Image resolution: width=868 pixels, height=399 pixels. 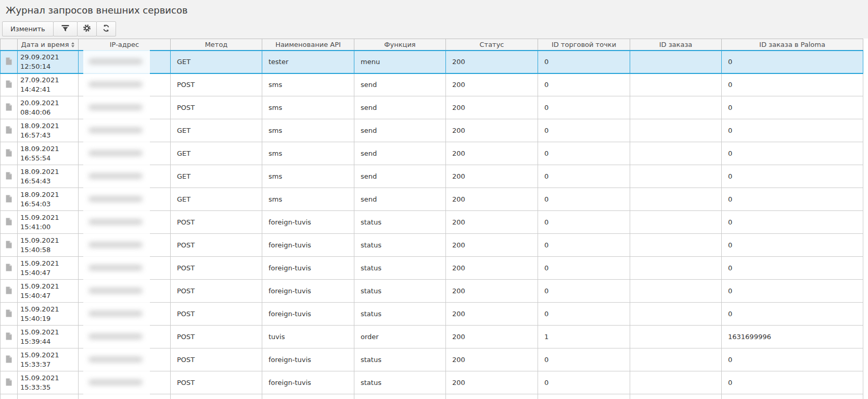 What do you see at coordinates (432, 397) in the screenshot?
I see `table-row` at bounding box center [432, 397].